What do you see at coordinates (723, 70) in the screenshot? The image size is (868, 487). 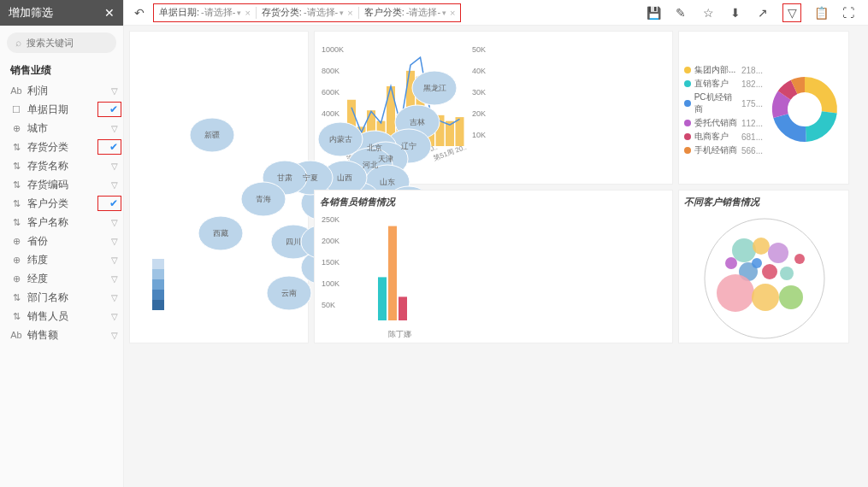 I see `legend-item: 集团内部...218...` at bounding box center [723, 70].